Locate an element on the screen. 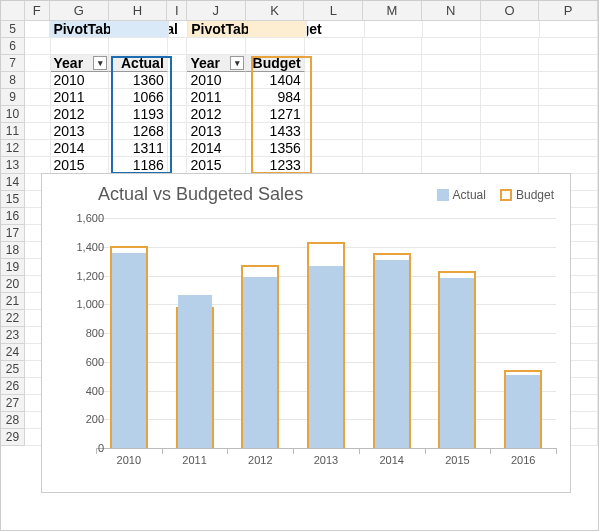 The image size is (599, 531). cell-actual: 1311 is located at coordinates (138, 148).